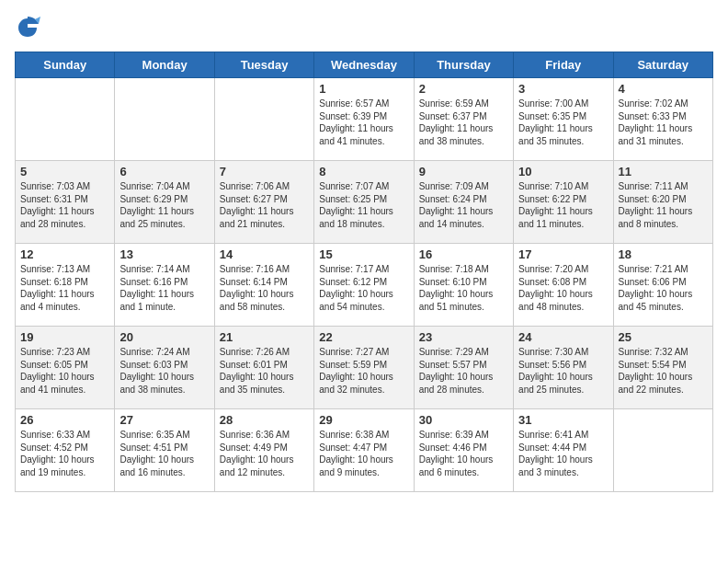 The height and width of the screenshot is (563, 728). I want to click on calendar-cell: 5Sunrise: 7:03 AM Sunset: 6:31 PM Daylig…, so click(65, 202).